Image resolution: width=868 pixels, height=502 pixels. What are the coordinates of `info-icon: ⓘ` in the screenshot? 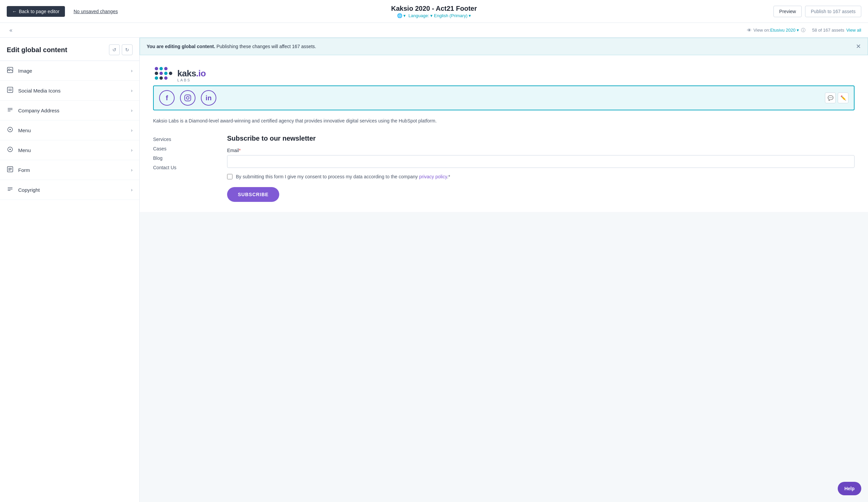 It's located at (803, 30).